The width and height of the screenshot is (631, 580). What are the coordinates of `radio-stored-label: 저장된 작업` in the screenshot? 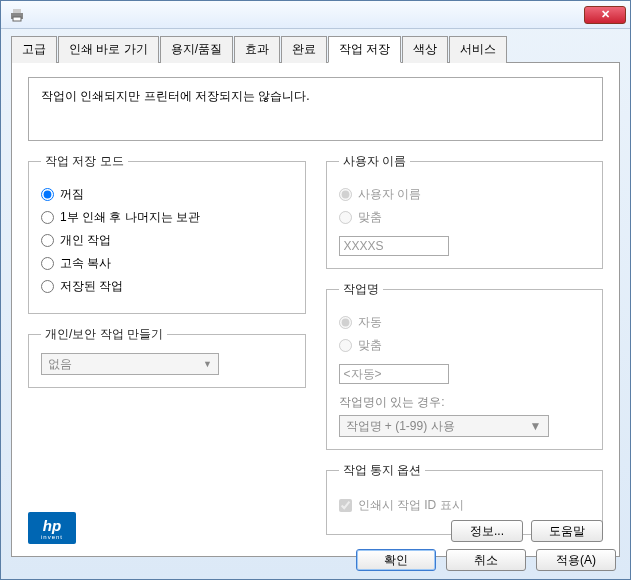 It's located at (92, 286).